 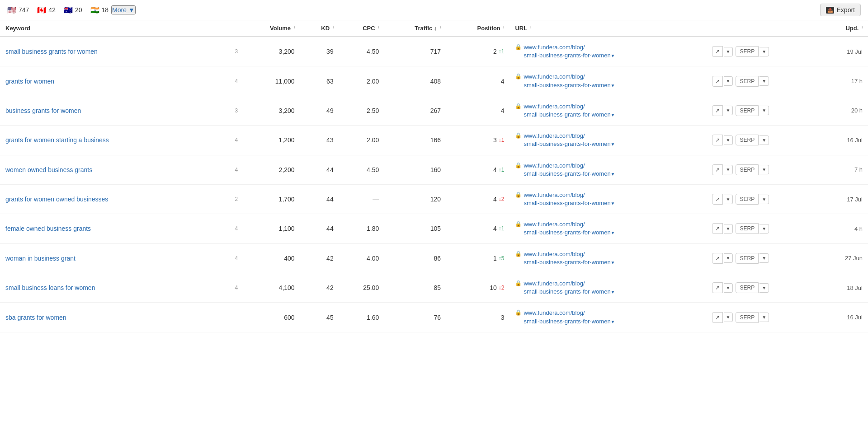 I want to click on country-item-in: 🇮🇳18, so click(x=99, y=10).